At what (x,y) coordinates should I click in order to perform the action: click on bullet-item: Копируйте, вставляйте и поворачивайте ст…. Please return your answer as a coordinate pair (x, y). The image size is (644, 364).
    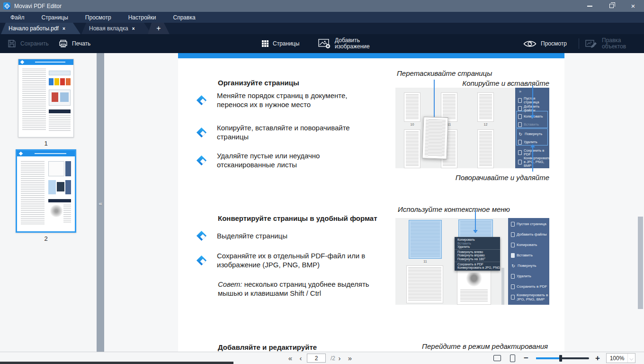
    Looking at the image, I should click on (286, 132).